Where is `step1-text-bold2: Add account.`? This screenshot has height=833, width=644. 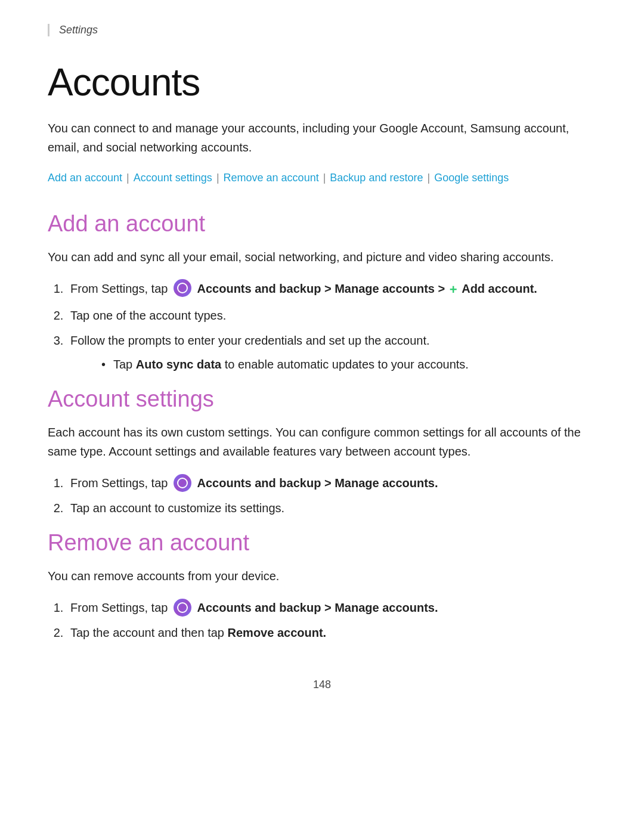 step1-text-bold2: Add account. is located at coordinates (500, 289).